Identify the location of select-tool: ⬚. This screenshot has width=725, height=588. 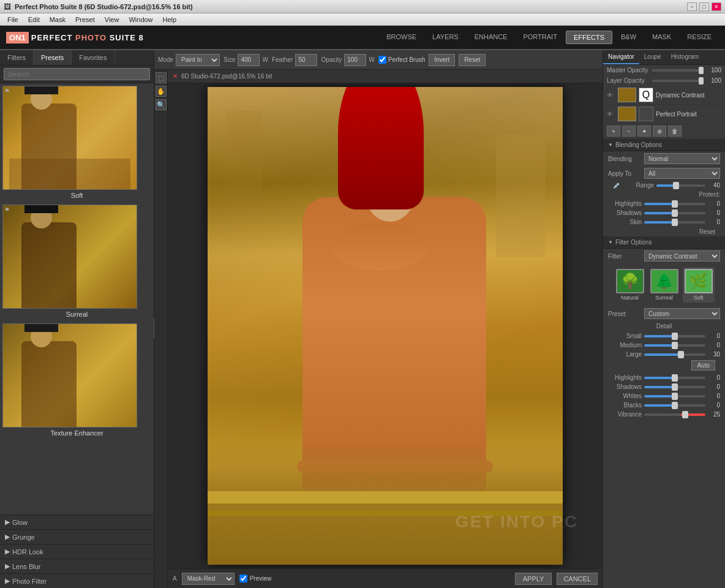
(161, 78).